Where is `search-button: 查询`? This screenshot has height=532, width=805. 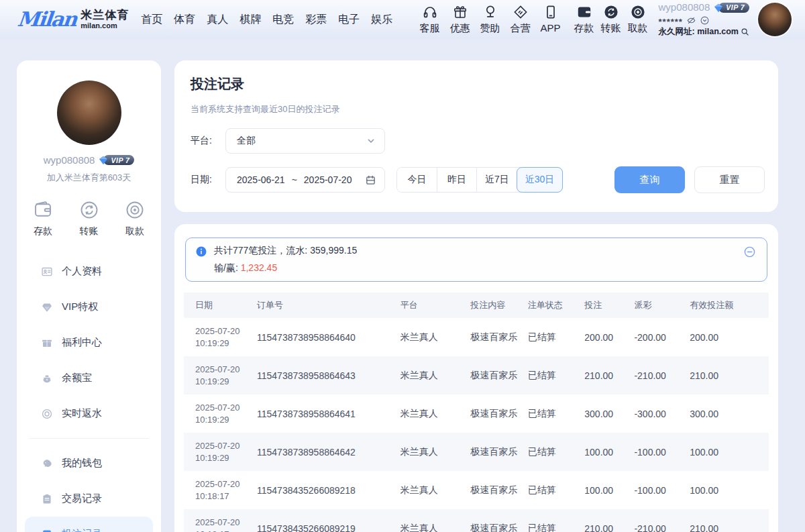
search-button: 查询 is located at coordinates (649, 180).